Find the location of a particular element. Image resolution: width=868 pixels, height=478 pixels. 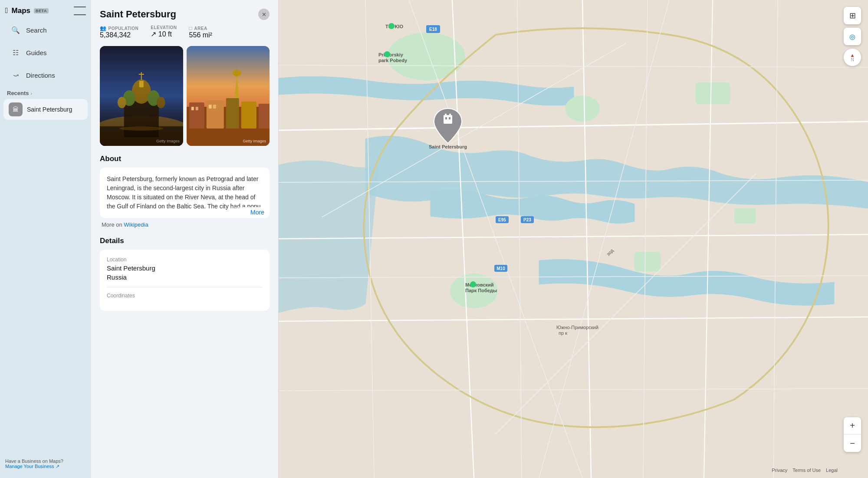

population-label: 👥 POPULATION is located at coordinates (119, 28).